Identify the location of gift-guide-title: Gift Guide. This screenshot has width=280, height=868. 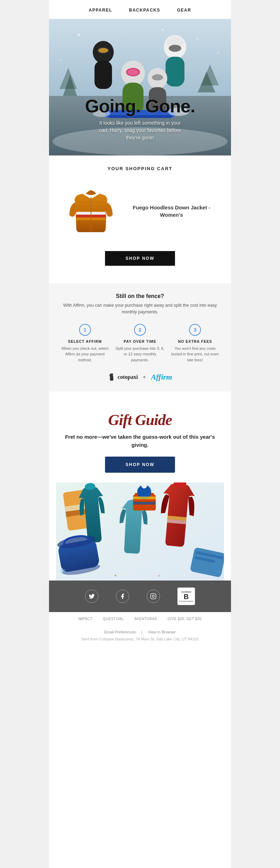
(140, 420).